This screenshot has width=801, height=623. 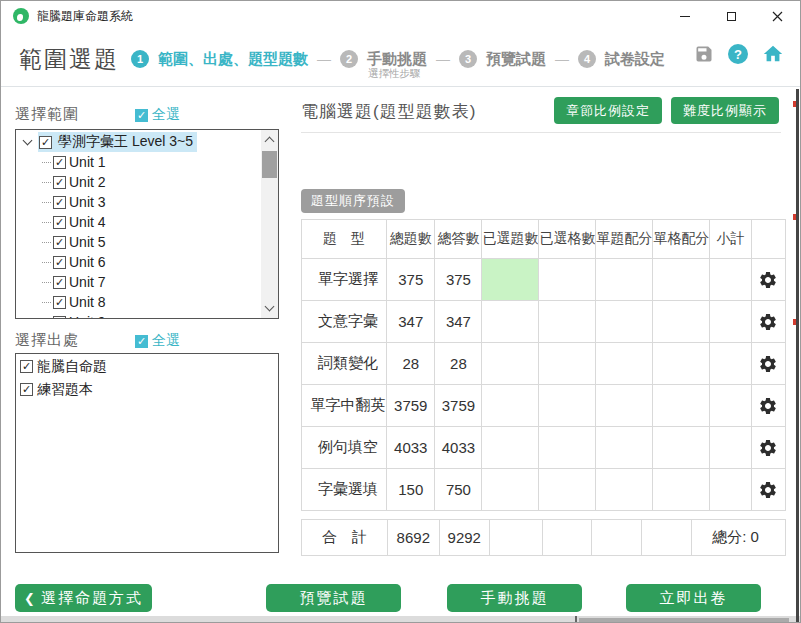 I want to click on maximize-button, so click(x=731, y=16).